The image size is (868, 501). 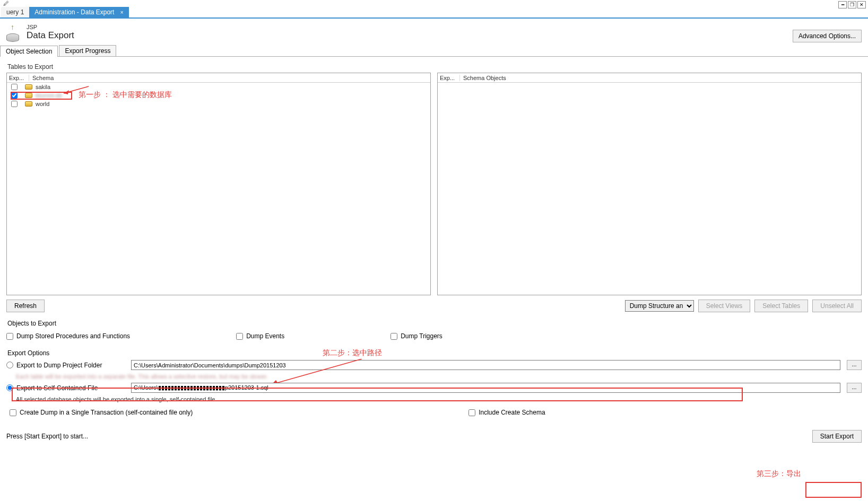 What do you see at coordinates (416, 336) in the screenshot?
I see `dump-triggers-checkbox-row: Dump Triggers` at bounding box center [416, 336].